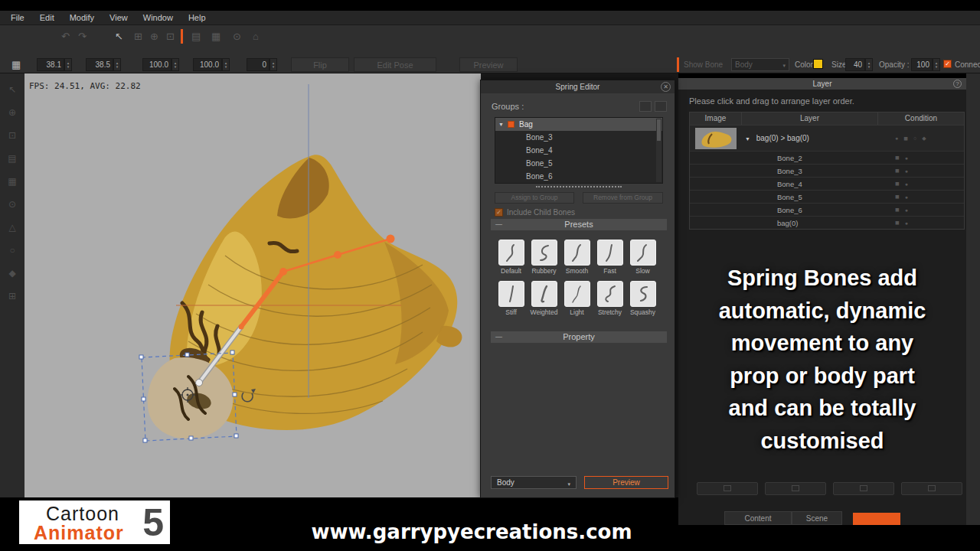 The height and width of the screenshot is (551, 980). I want to click on bone-color-swatch, so click(818, 64).